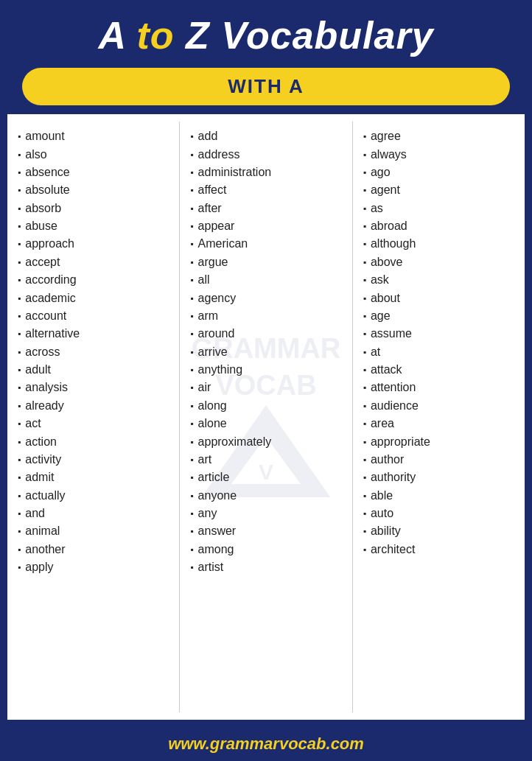 Image resolution: width=532 pixels, height=761 pixels. Describe the element at coordinates (189, 744) in the screenshot. I see `footer-url-plain: www.` at that location.